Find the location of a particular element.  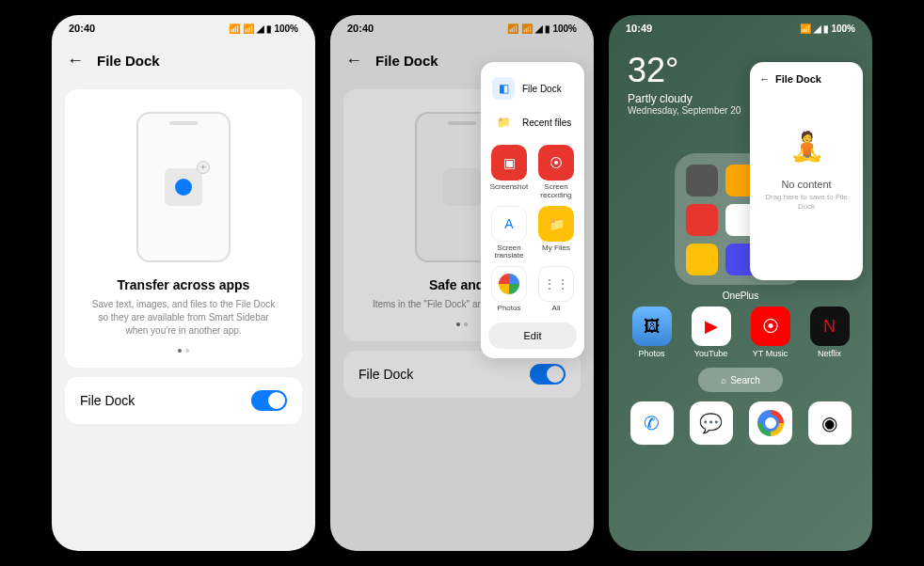

folder-label: OnePlus is located at coordinates (741, 295).